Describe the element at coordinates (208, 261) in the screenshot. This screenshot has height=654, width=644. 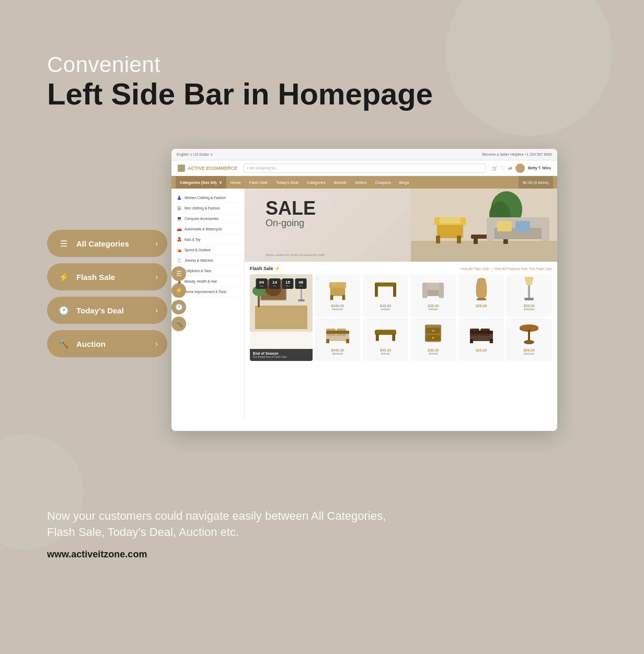
I see `sidebar-cat-jewelry: 💍 Jewelry & Watches` at that location.